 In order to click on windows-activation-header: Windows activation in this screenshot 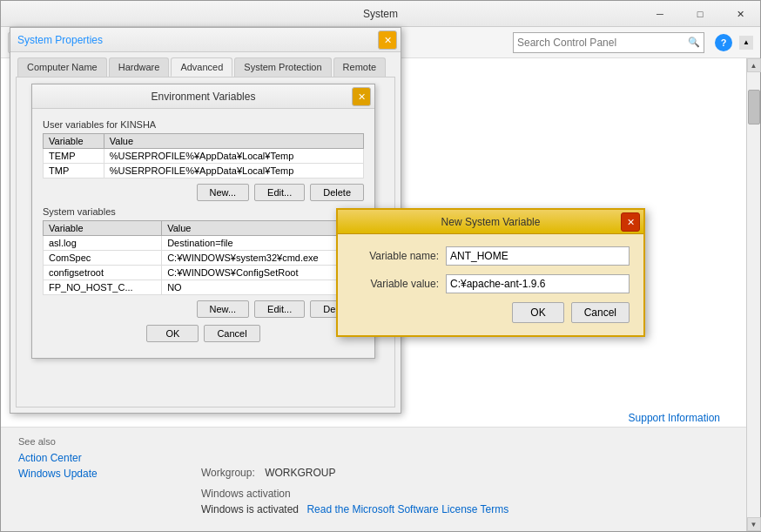, I will do `click(355, 494)`.